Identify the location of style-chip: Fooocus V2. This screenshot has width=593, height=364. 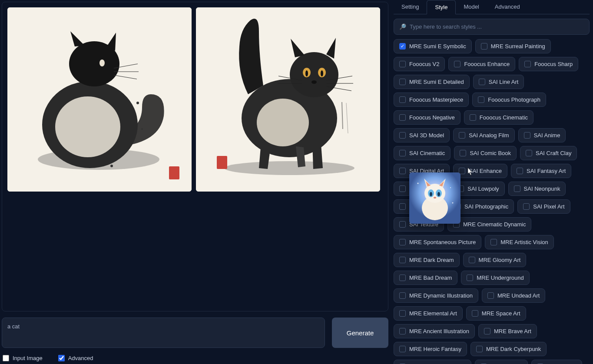
(419, 64).